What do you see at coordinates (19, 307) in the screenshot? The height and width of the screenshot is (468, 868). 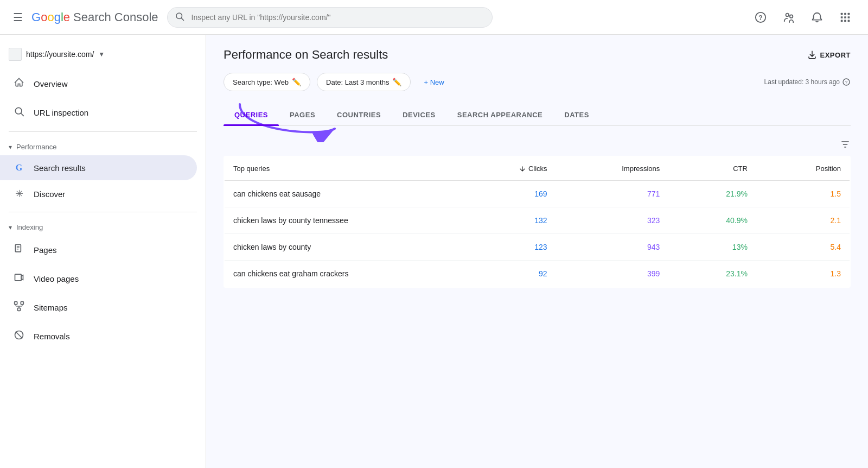 I see `sitemaps-icon` at bounding box center [19, 307].